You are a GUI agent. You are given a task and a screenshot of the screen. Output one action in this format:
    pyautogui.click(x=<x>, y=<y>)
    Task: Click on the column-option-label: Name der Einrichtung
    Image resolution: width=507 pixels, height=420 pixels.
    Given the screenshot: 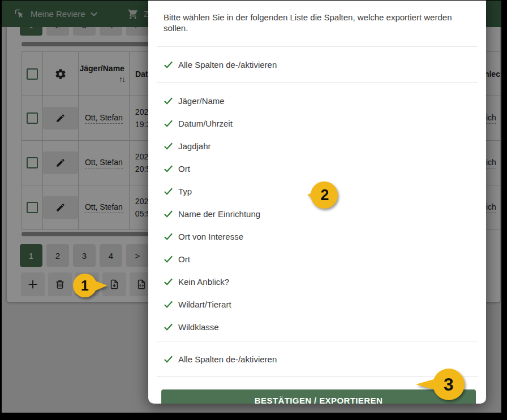 What is the action you would take?
    pyautogui.click(x=220, y=214)
    